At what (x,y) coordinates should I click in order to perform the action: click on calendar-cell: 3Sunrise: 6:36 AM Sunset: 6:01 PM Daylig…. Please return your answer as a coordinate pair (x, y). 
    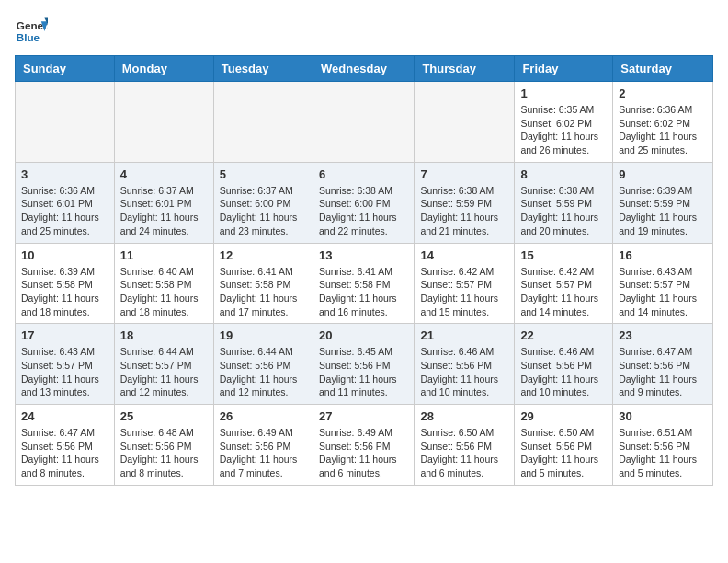
    Looking at the image, I should click on (65, 202).